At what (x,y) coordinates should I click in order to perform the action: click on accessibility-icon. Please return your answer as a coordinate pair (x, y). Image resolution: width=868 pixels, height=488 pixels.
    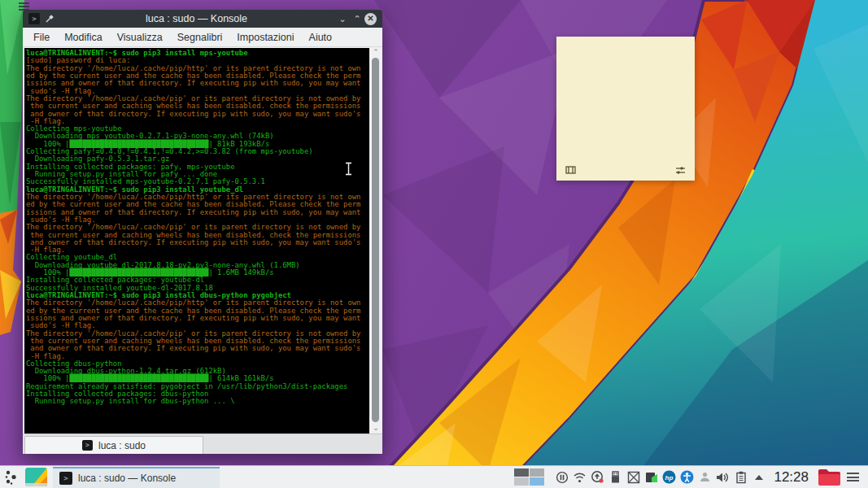
    Looking at the image, I should click on (687, 477).